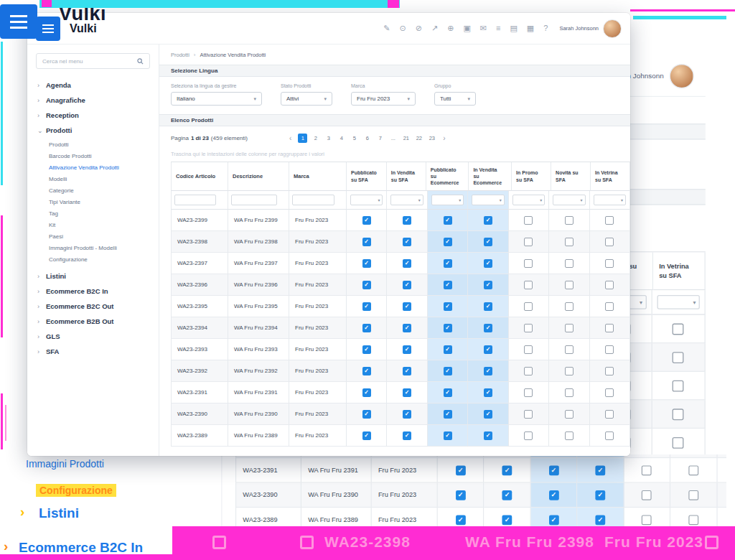 The width and height of the screenshot is (735, 560). I want to click on sidebar-subitem-configurazione: Configurazione, so click(93, 260).